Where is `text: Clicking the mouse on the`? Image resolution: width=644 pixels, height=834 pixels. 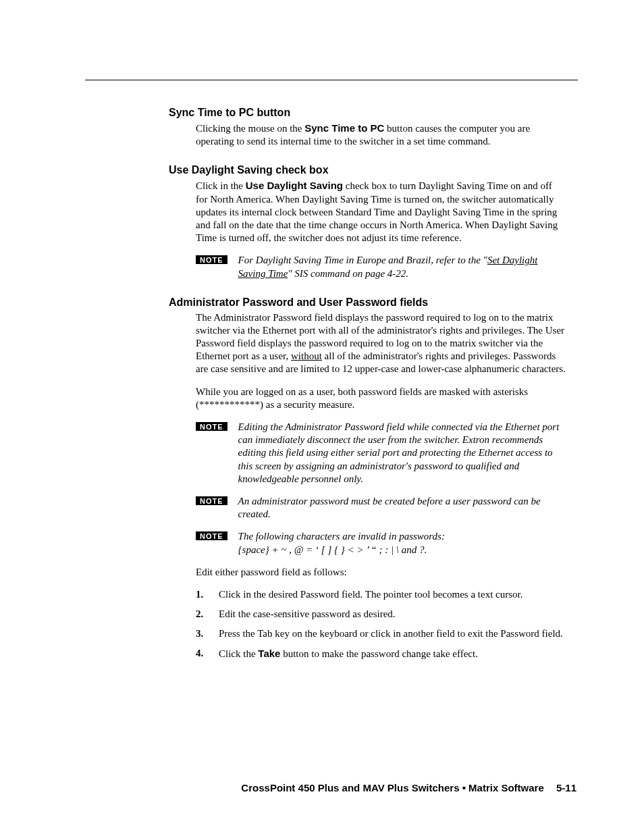
text: Clicking the mouse on the is located at coordinates (250, 128).